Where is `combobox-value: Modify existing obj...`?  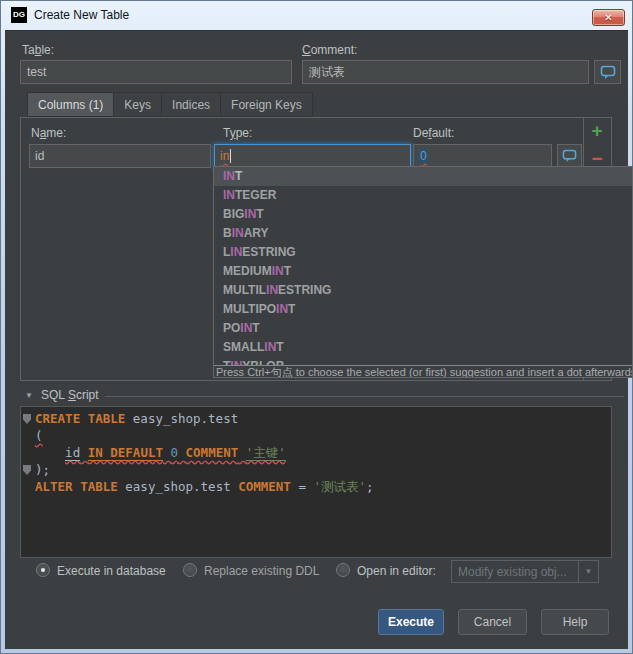
combobox-value: Modify existing obj... is located at coordinates (515, 572).